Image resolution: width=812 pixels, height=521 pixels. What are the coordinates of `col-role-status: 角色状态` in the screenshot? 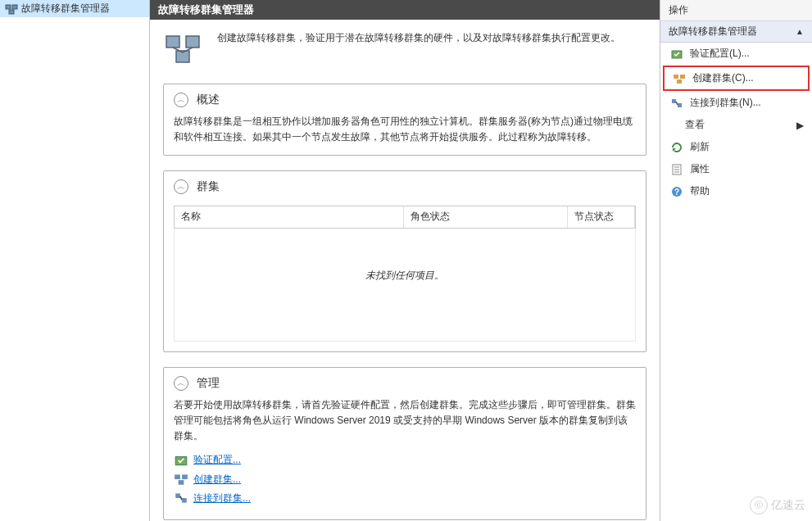 It's located at (486, 216).